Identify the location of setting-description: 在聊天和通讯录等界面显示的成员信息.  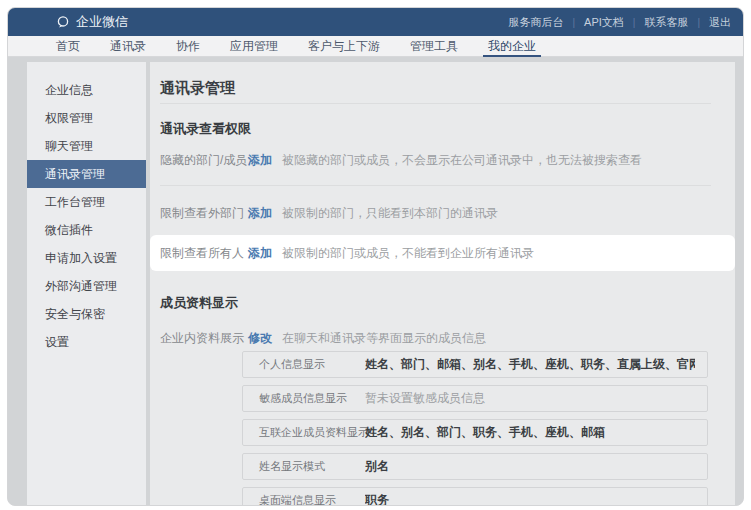
(384, 338).